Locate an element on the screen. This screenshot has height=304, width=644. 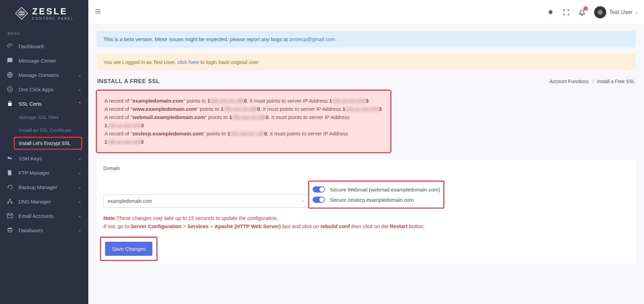
sidebar: ZESLE CONTROL PANEL MENU Dashboard Messa… is located at coordinates (44, 152).